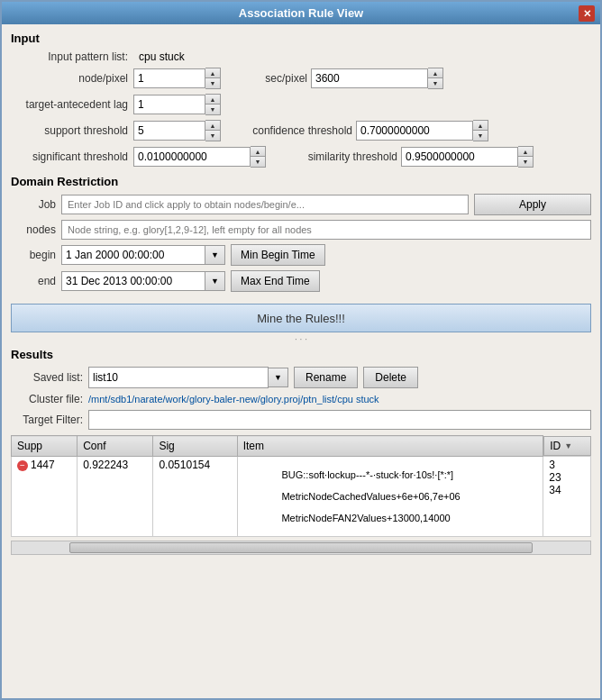  What do you see at coordinates (200, 157) in the screenshot?
I see `significant-spinner: ▲ ▼` at bounding box center [200, 157].